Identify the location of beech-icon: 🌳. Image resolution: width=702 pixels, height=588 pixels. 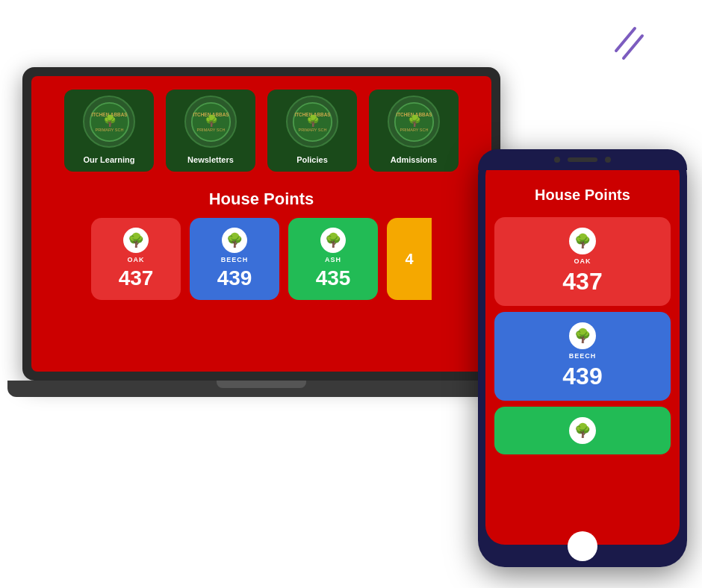
(234, 240).